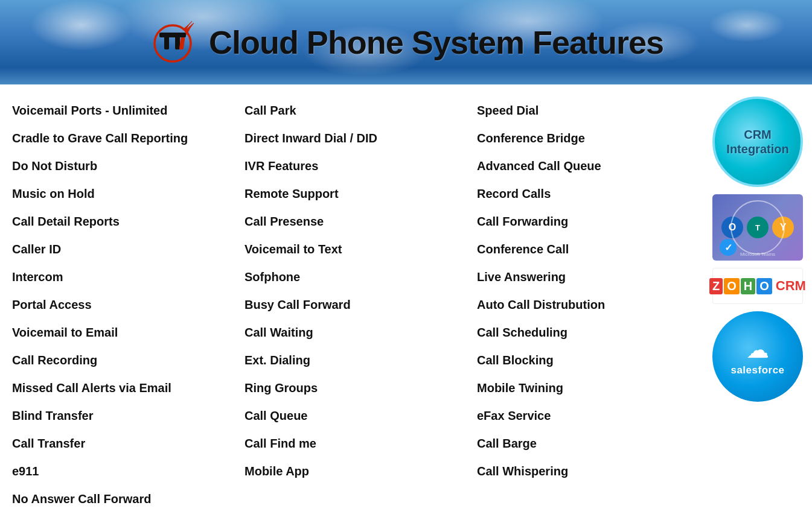 The height and width of the screenshot is (523, 812). Describe the element at coordinates (587, 305) in the screenshot. I see `list-item: Auto Call Distrubution` at that location.